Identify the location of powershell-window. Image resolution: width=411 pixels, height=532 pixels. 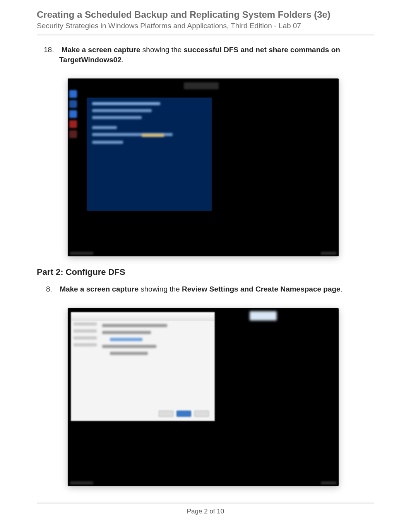
(149, 154).